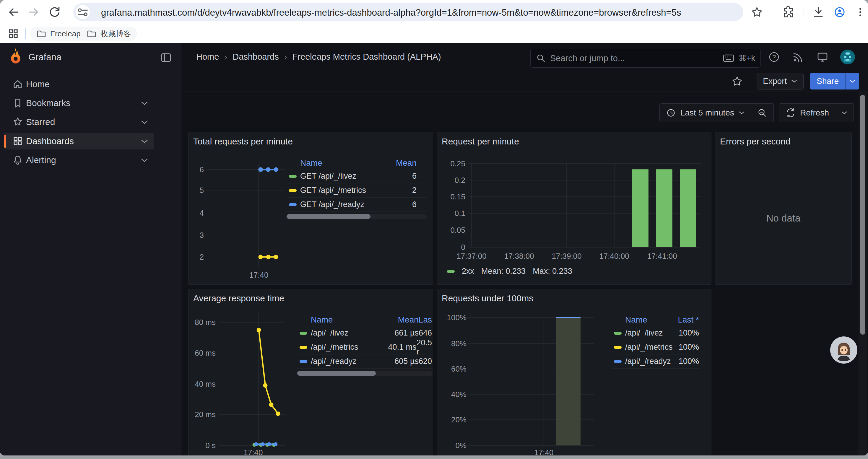 The height and width of the screenshot is (459, 868). Describe the element at coordinates (408, 12) in the screenshot. I see `address-bar: grafana.mathmast.com/d/deytv4rwavabkb/fr…` at that location.